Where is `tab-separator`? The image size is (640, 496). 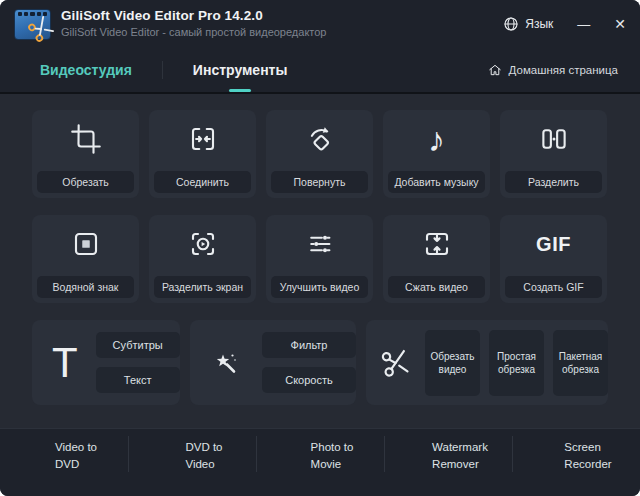
tab-separator is located at coordinates (162, 70).